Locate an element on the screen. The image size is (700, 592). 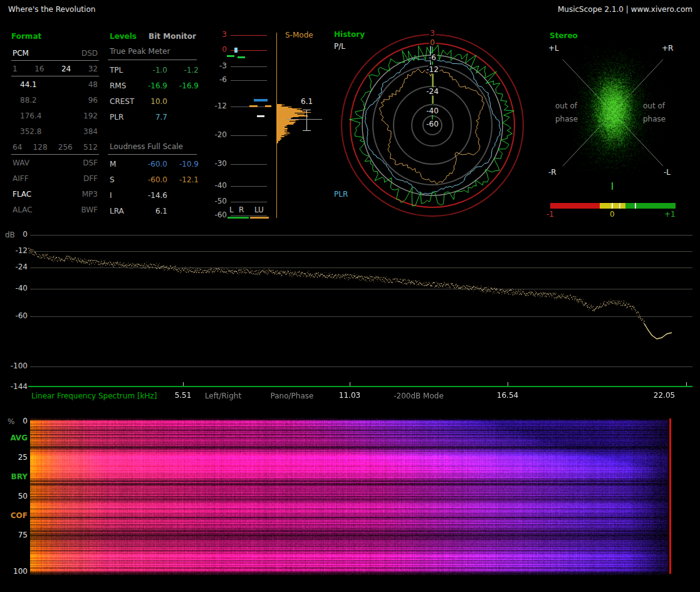
rate-44-1: 44.1 is located at coordinates (29, 85).